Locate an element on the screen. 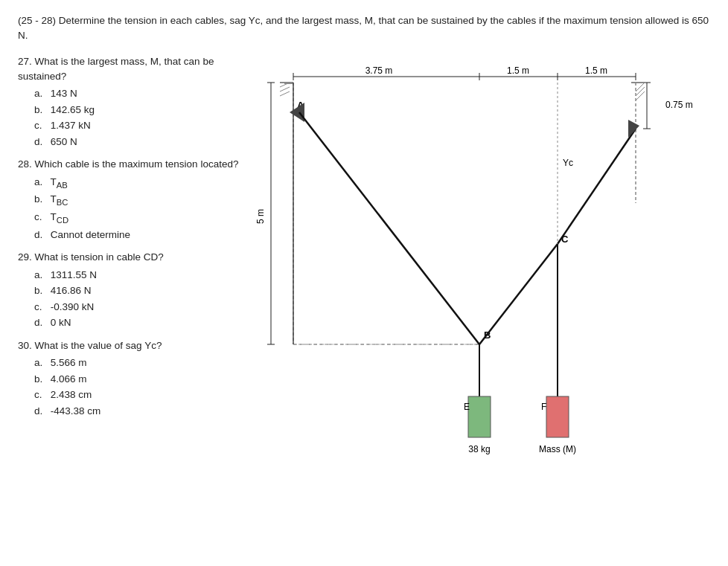  mass-m-label: Mass (M) is located at coordinates (558, 449).